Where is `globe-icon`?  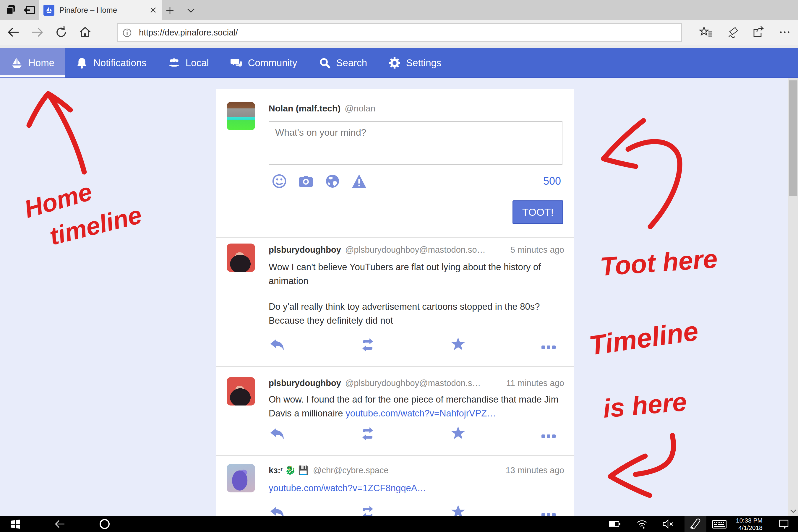
globe-icon is located at coordinates (332, 181).